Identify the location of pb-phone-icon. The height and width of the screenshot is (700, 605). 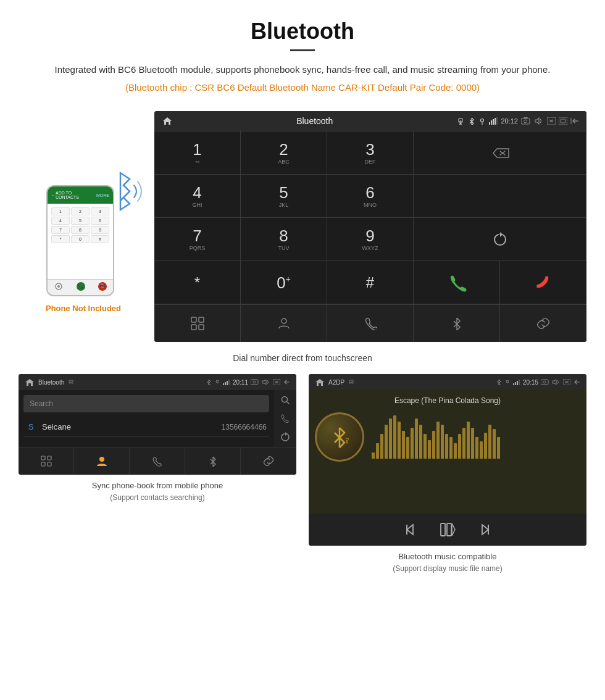
(157, 461).